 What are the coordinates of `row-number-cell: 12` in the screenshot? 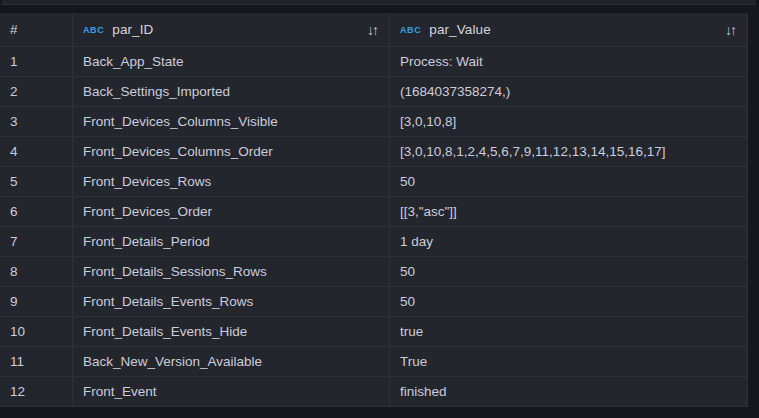 It's located at (36, 392).